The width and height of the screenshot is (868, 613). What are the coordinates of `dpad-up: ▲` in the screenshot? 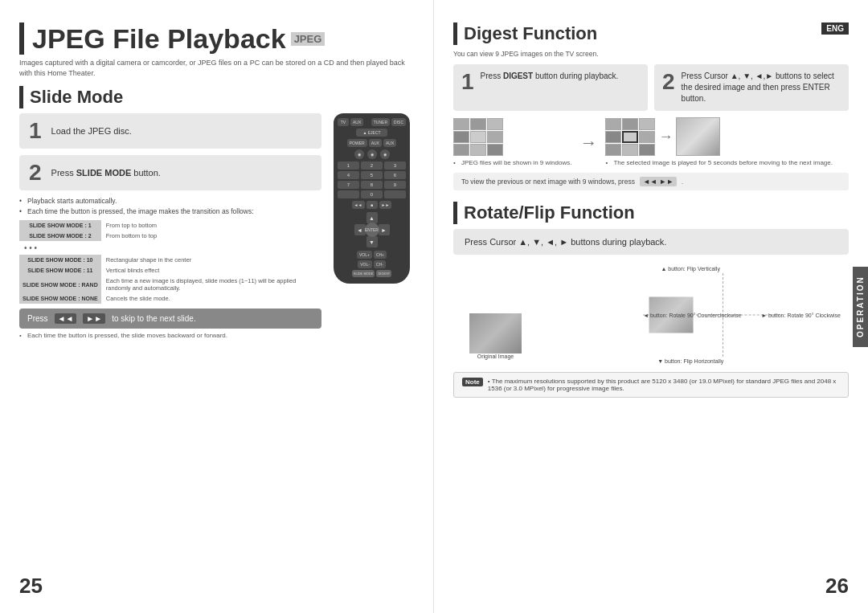 It's located at (372, 218).